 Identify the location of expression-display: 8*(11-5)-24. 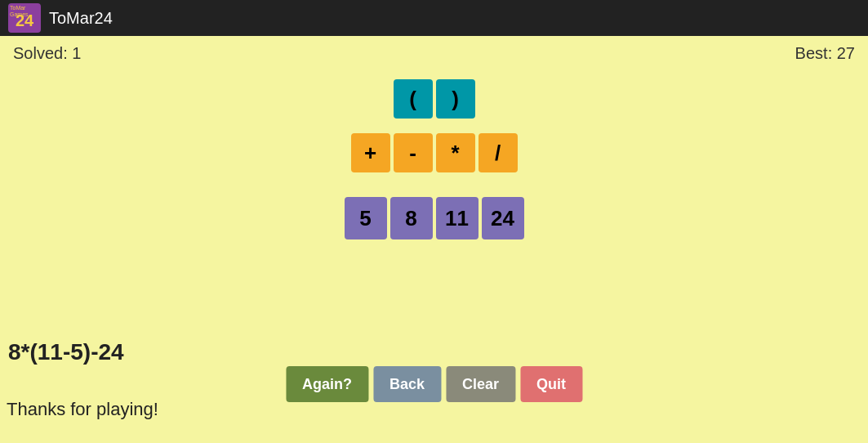
(66, 352).